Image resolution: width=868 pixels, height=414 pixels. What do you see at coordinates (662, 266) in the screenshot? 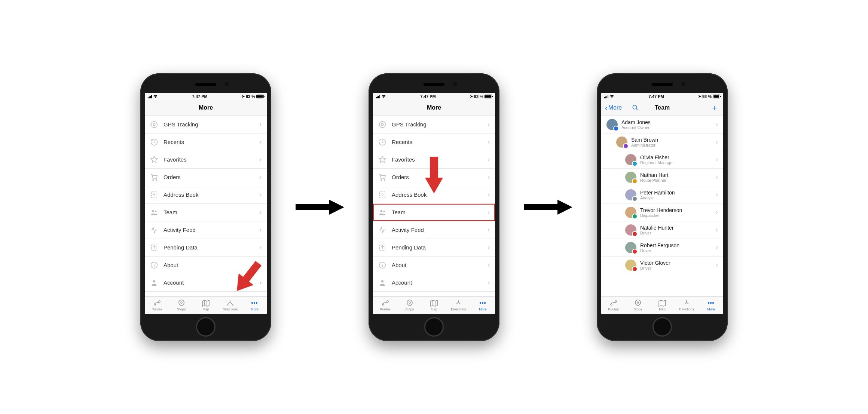
I see `team-member-row: Victor GloverDriver›` at bounding box center [662, 266].